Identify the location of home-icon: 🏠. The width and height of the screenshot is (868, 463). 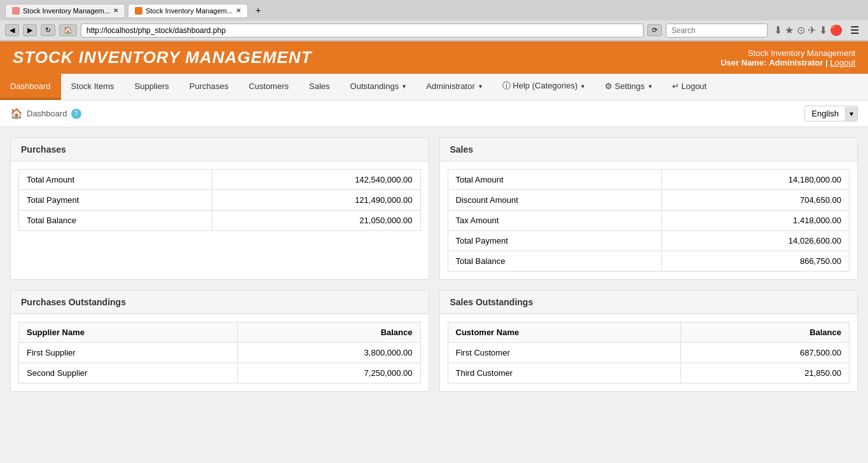
(17, 113).